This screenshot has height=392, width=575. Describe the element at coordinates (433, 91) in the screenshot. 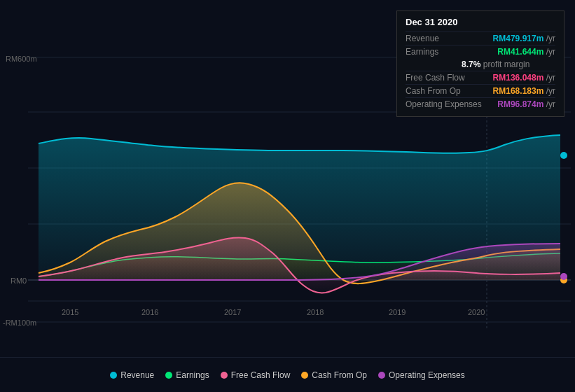

I see `tooltip-label-cashfromop: Cash From Op` at that location.